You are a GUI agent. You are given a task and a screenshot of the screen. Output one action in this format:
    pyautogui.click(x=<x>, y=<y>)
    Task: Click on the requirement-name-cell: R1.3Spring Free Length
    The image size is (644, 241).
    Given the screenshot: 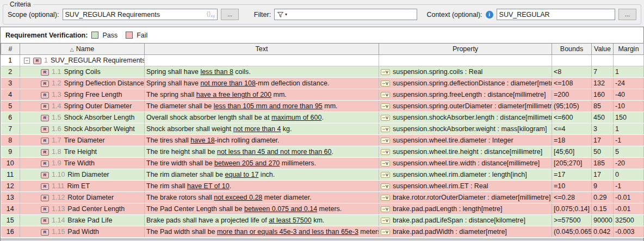 What is the action you would take?
    pyautogui.click(x=83, y=95)
    